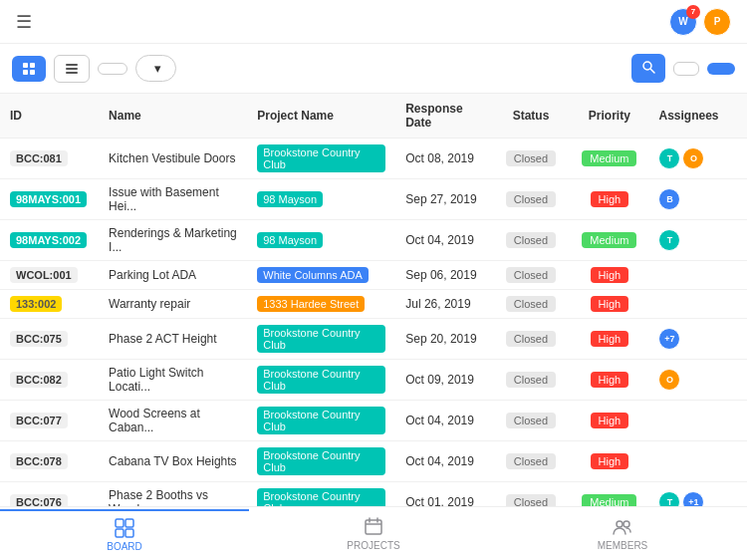 The image size is (747, 560). What do you see at coordinates (50, 241) in the screenshot?
I see `cell-id: 98MAYS:002` at bounding box center [50, 241].